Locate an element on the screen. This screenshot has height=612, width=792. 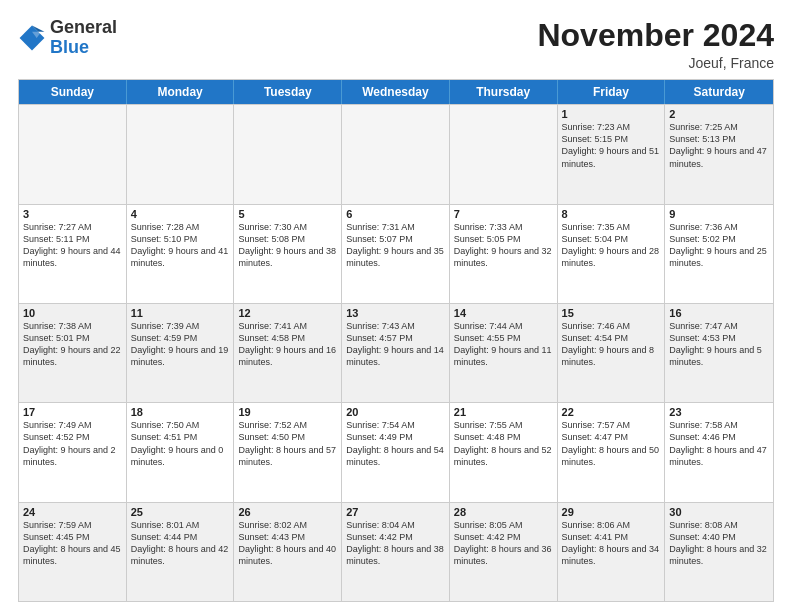
header-monday: Monday is located at coordinates (181, 92).